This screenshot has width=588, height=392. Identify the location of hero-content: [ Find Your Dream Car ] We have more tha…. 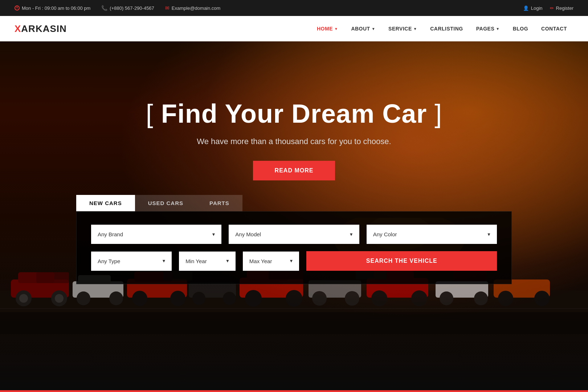
(294, 140).